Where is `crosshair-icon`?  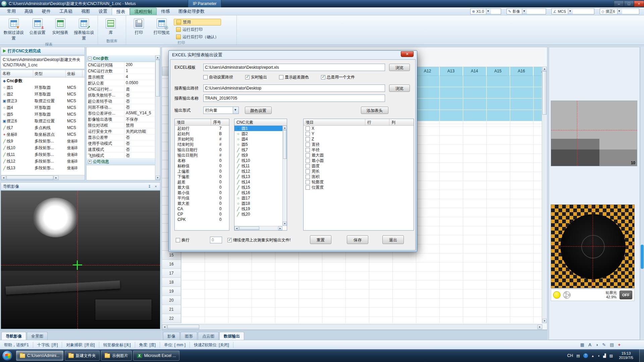
crosshair-icon is located at coordinates (619, 345).